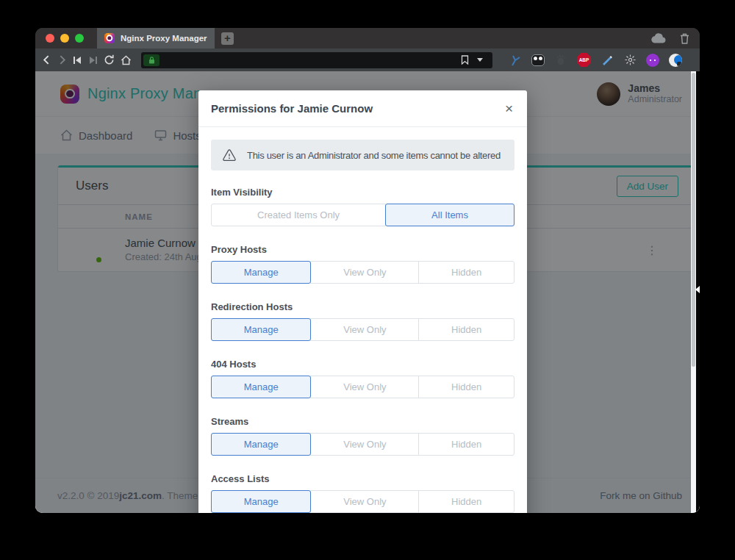 This screenshot has width=735, height=560. I want to click on extension-atom-icon, so click(630, 60).